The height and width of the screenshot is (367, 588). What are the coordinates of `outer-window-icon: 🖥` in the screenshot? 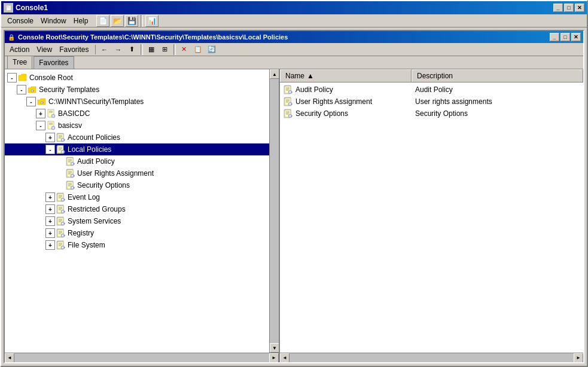 It's located at (8, 8).